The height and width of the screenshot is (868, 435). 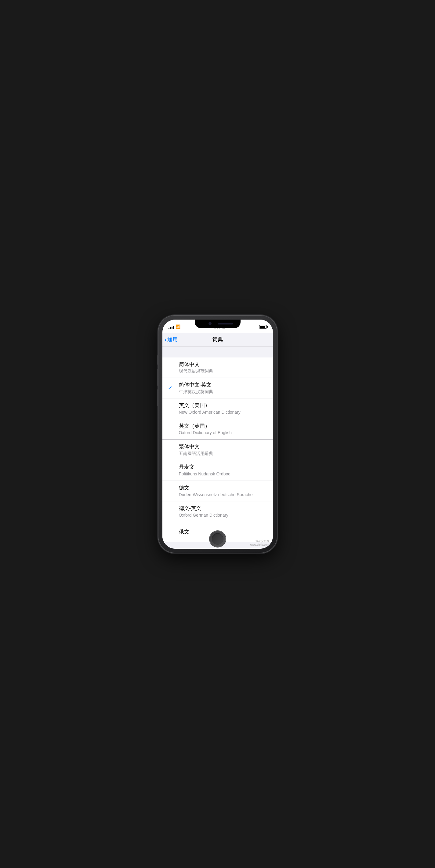 What do you see at coordinates (218, 352) in the screenshot?
I see `section-header` at bounding box center [218, 352].